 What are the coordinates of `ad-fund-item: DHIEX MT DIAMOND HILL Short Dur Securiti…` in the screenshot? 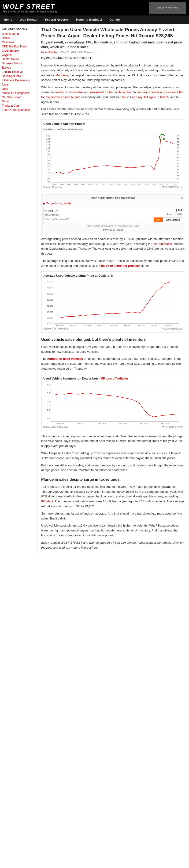 It's located at (113, 215).